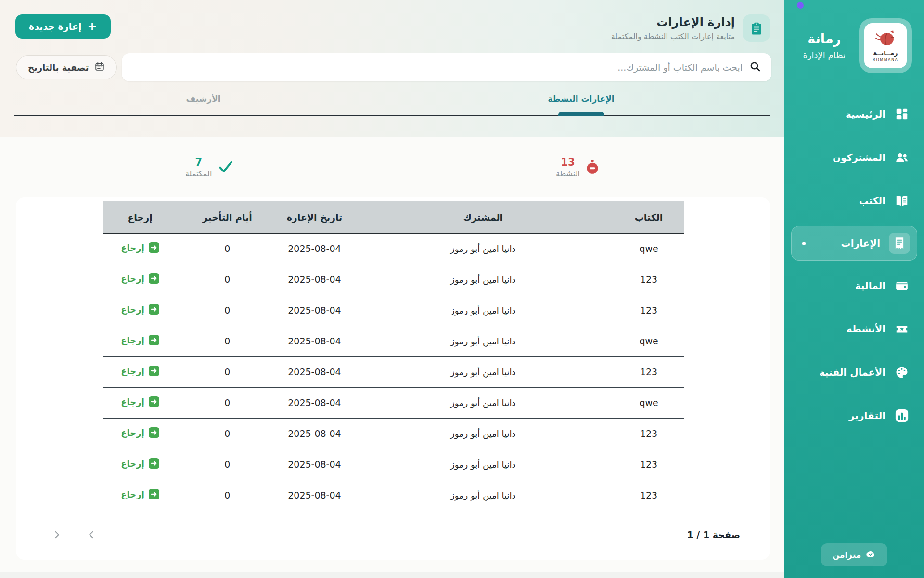 Image resolution: width=924 pixels, height=578 pixels. Describe the element at coordinates (757, 28) in the screenshot. I see `clipboard-icon` at that location.